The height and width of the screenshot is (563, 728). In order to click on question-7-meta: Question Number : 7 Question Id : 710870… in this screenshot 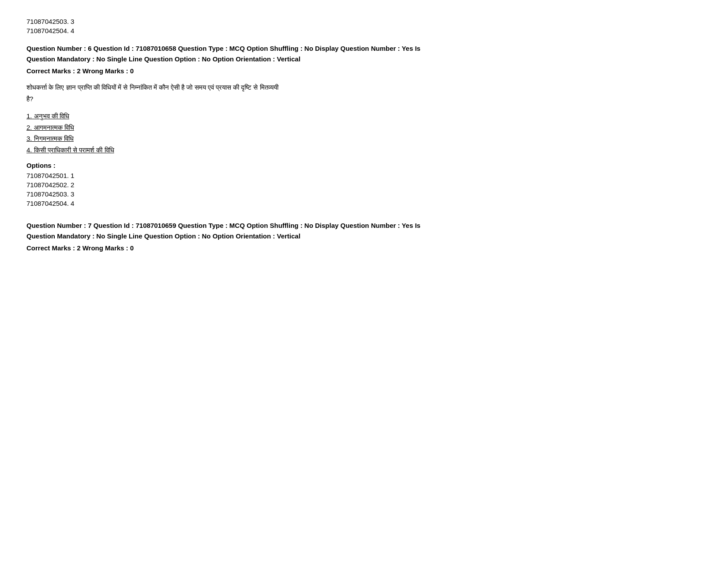, I will do `click(364, 231)`.